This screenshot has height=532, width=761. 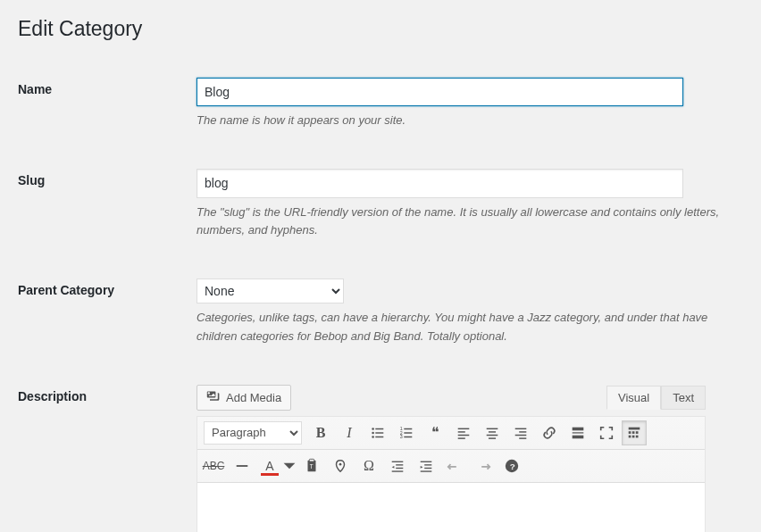 What do you see at coordinates (578, 433) in the screenshot?
I see `readmore-button` at bounding box center [578, 433].